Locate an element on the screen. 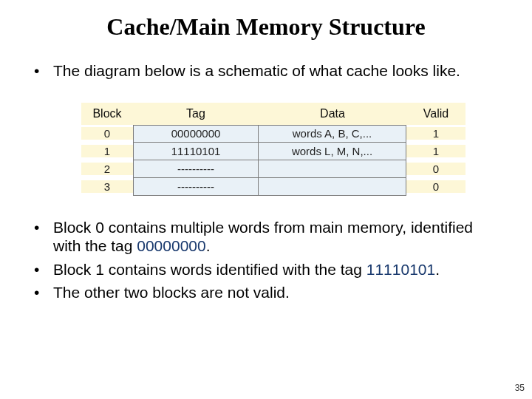  cell-tag: 00000000 is located at coordinates (196, 134).